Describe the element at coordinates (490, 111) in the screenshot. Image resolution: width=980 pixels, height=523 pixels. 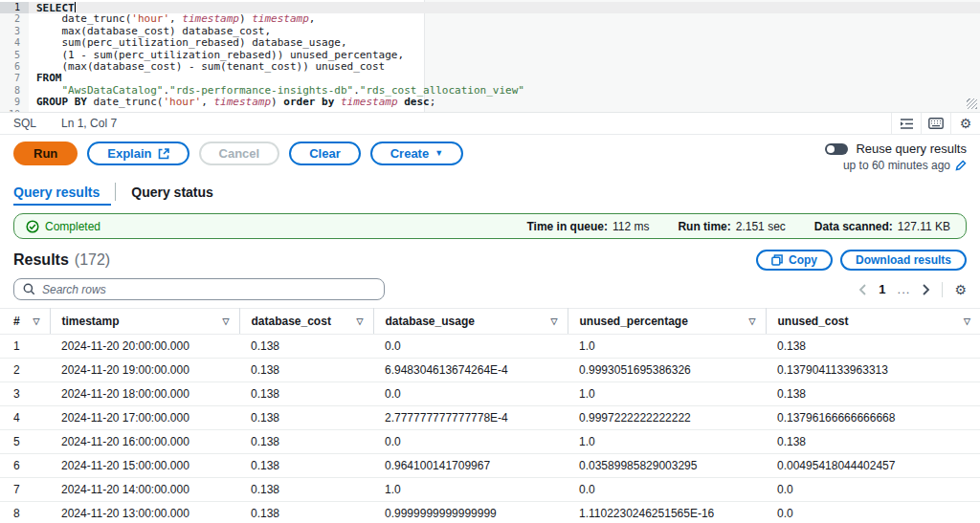
I see `code-line: 10` at that location.